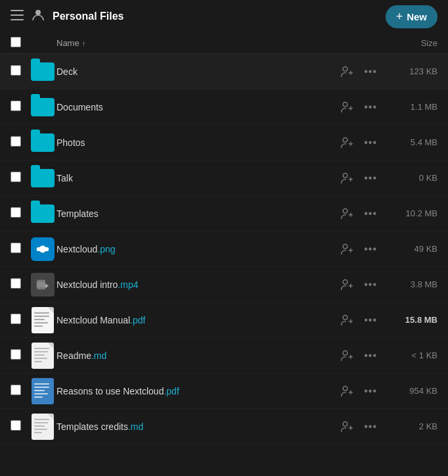 The height and width of the screenshot is (476, 448). What do you see at coordinates (224, 320) in the screenshot?
I see `file-row-nextcloud-manual: Nextcloud Manual.pdf ••• 15.8 MB` at bounding box center [224, 320].